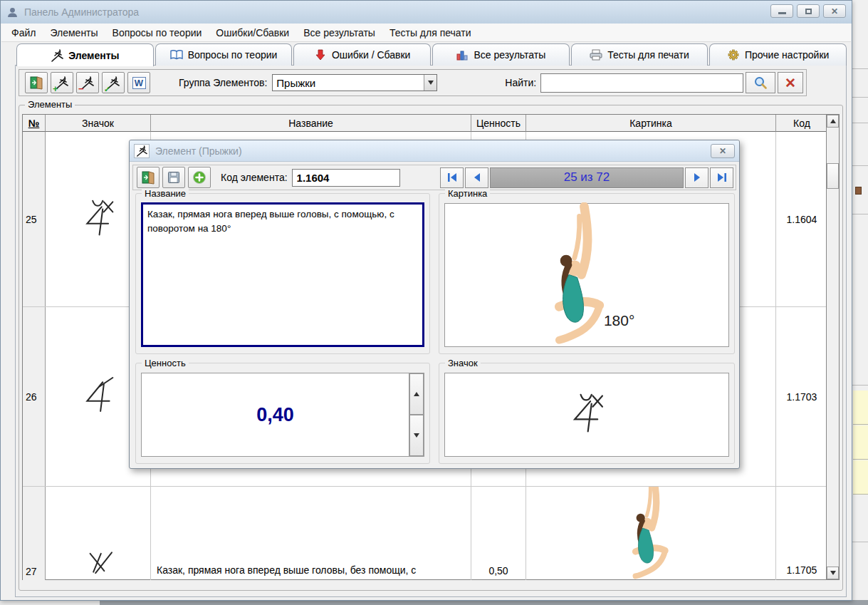 This screenshot has height=605, width=868. What do you see at coordinates (224, 54) in the screenshot?
I see `tab-theory-questions: Вопросы по теории` at bounding box center [224, 54].